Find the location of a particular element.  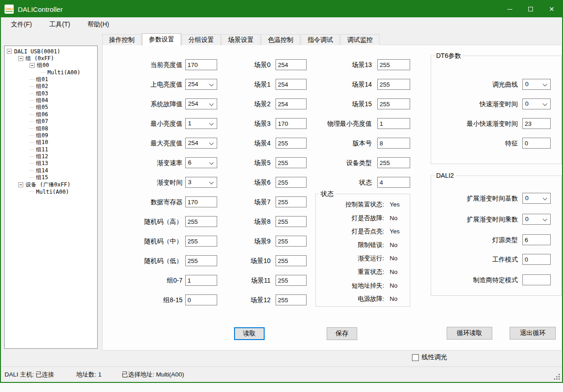

tree-item-18: 组15 is located at coordinates (51, 178).